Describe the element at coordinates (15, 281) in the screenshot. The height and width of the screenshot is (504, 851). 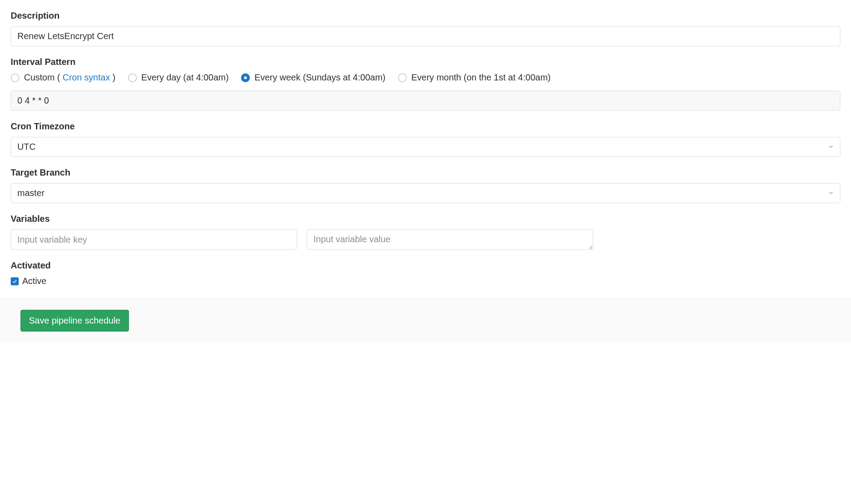
I see `checkbox-checked-icon` at that location.